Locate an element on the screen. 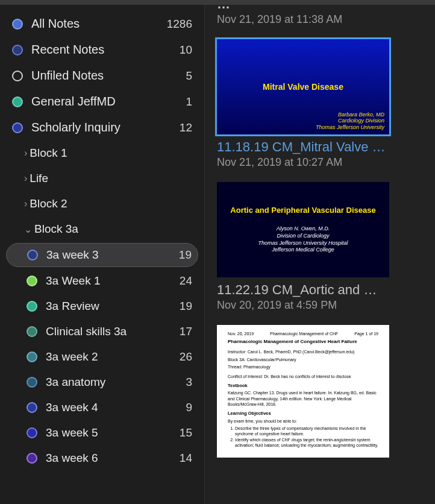 Image resolution: width=435 pixels, height=504 pixels. sidebar-item: 3a week 49 is located at coordinates (102, 408).